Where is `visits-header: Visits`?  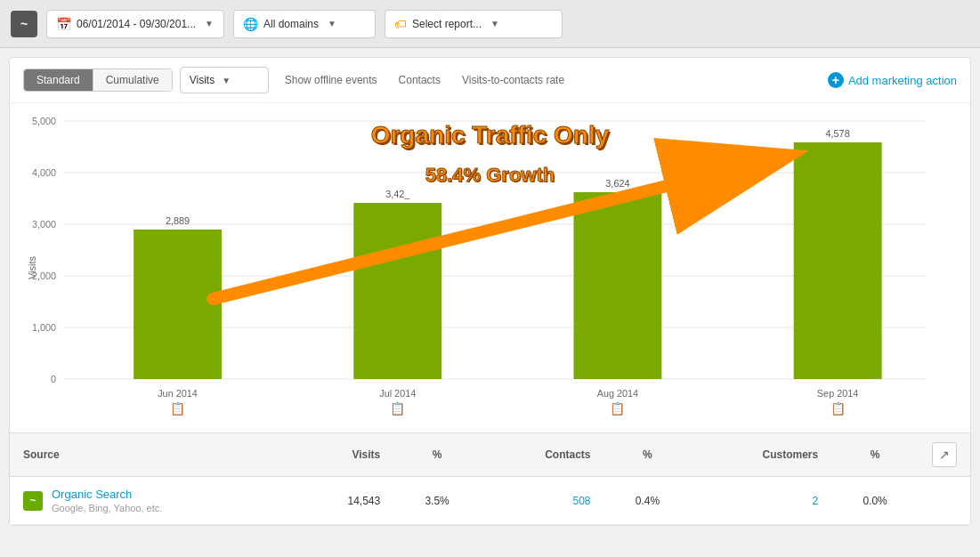 visits-header: Visits is located at coordinates (344, 456).